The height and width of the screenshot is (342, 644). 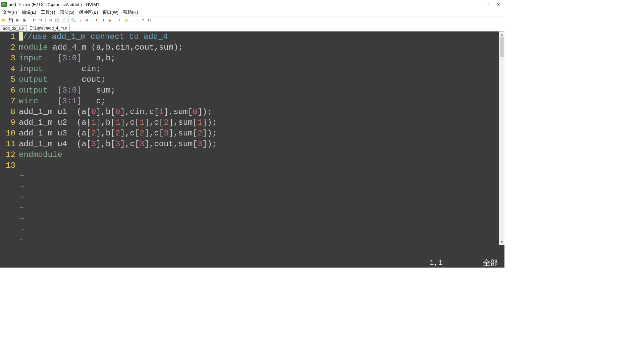 What do you see at coordinates (9, 37) in the screenshot?
I see `lineno: 1` at bounding box center [9, 37].